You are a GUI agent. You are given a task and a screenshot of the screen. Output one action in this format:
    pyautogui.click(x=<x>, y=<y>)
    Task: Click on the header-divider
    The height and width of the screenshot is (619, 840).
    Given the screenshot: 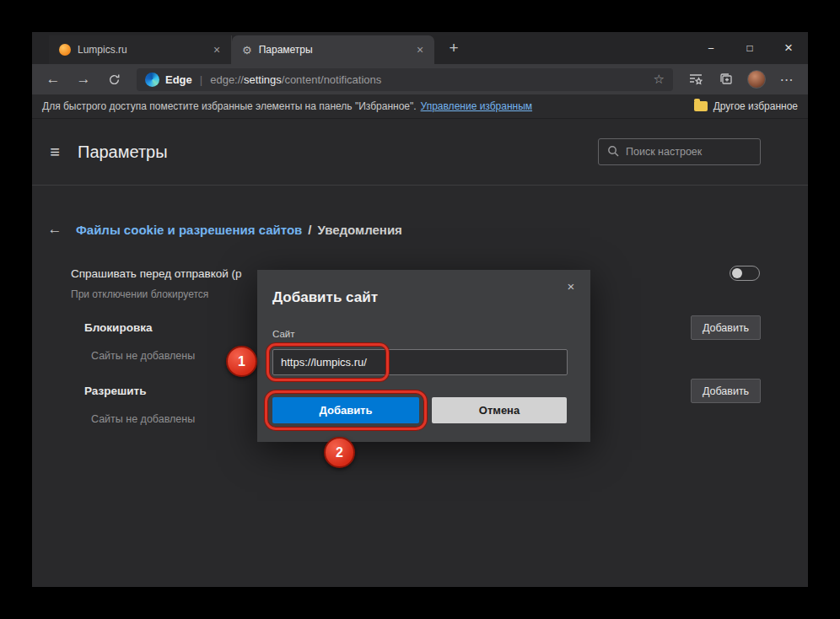 What is the action you would take?
    pyautogui.click(x=420, y=186)
    